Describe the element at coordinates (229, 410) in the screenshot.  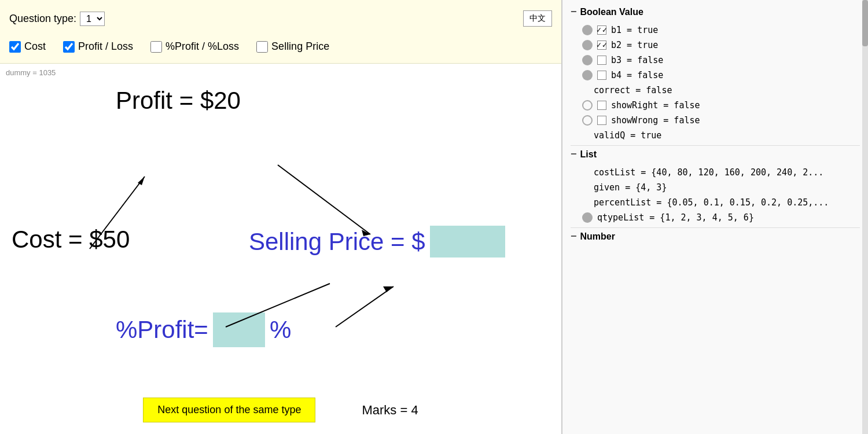
I see `next-question-button: Next question of the same type` at that location.